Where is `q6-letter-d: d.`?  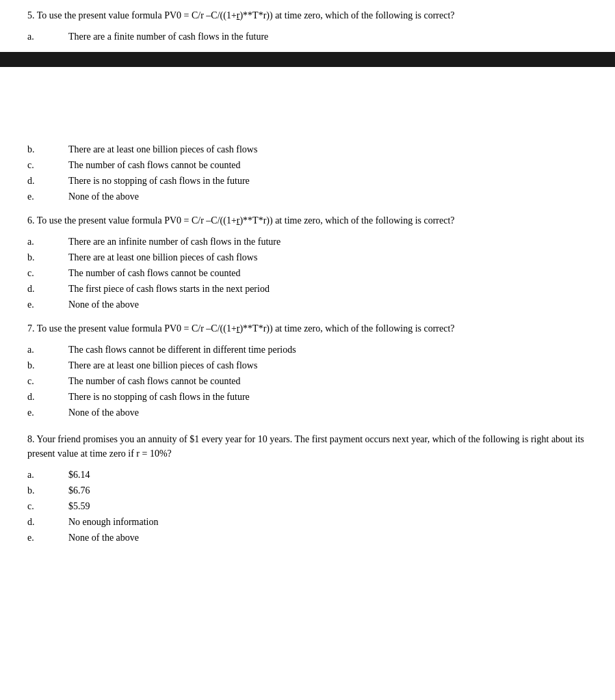 q6-letter-d: d. is located at coordinates (48, 288).